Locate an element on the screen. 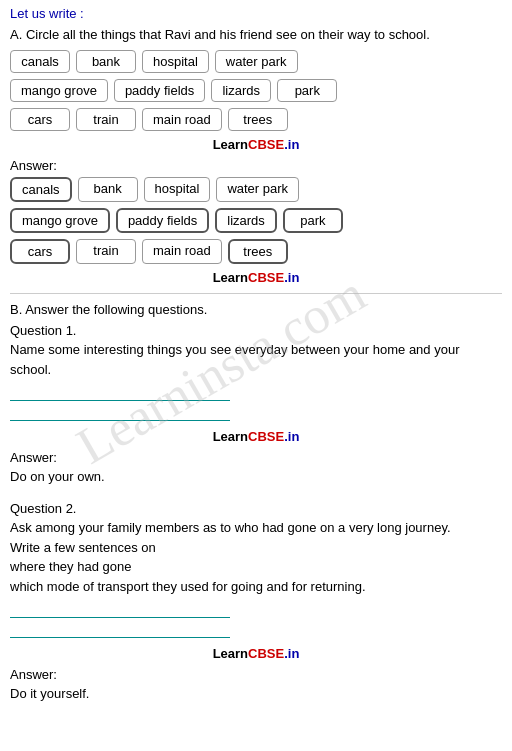  question-1-num: Question 1. is located at coordinates (256, 330).